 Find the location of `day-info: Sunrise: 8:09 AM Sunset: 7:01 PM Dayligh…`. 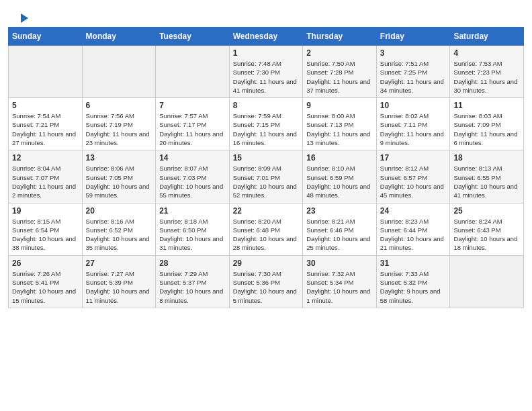

day-info: Sunrise: 8:09 AM Sunset: 7:01 PM Dayligh… is located at coordinates (266, 181).